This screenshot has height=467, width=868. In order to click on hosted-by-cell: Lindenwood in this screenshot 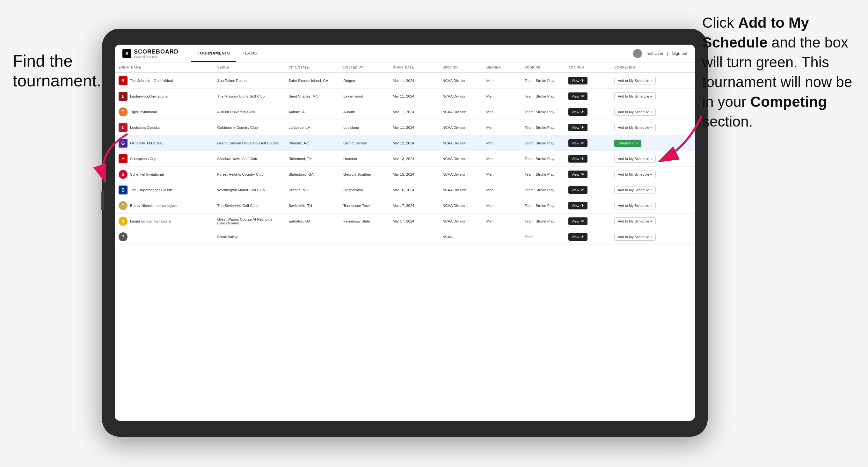, I will do `click(364, 96)`.